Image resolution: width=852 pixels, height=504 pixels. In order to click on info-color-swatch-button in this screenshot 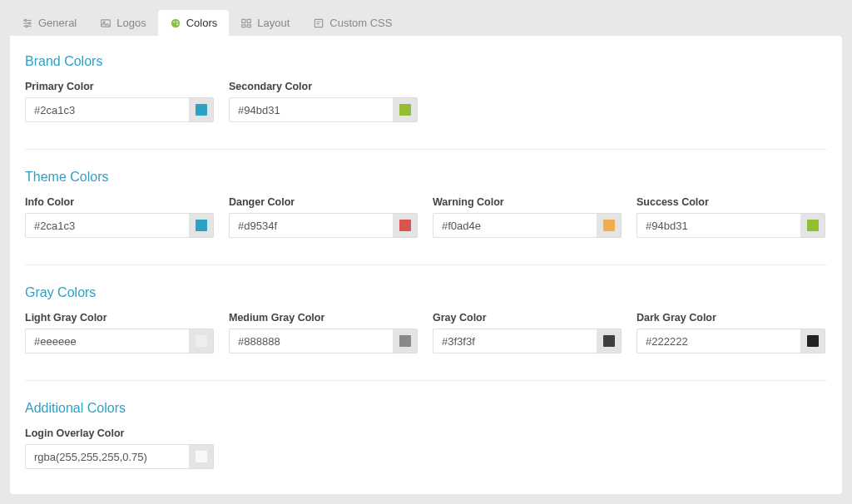, I will do `click(201, 225)`.